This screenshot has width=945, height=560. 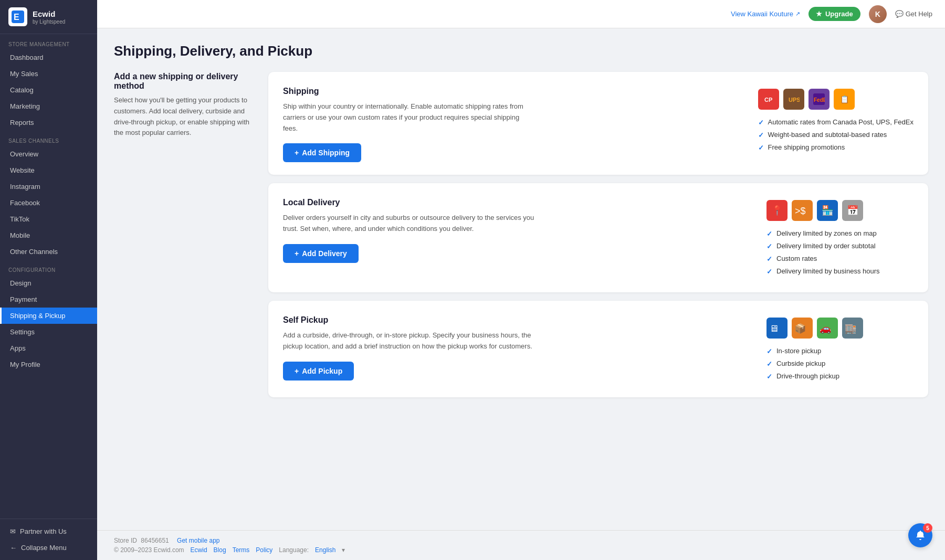 I want to click on footer-link-terms: Terms, so click(x=242, y=550).